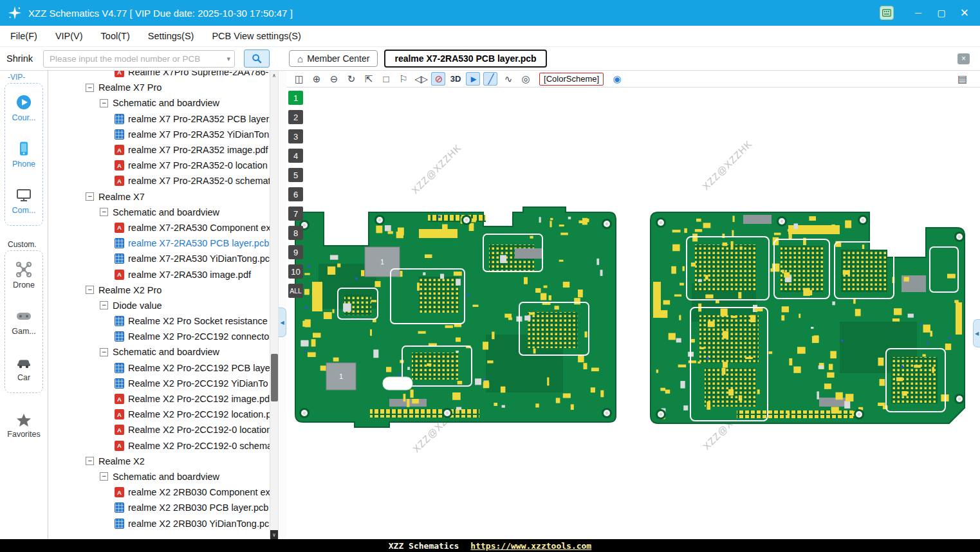  What do you see at coordinates (24, 36) in the screenshot?
I see `menu-file: File(F)` at bounding box center [24, 36].